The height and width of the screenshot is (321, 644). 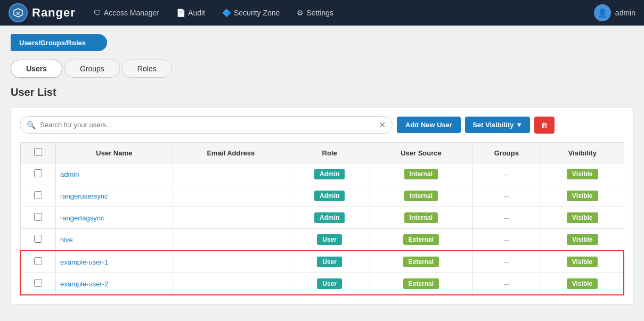 What do you see at coordinates (42, 13) in the screenshot?
I see `brand: R Ranger` at bounding box center [42, 13].